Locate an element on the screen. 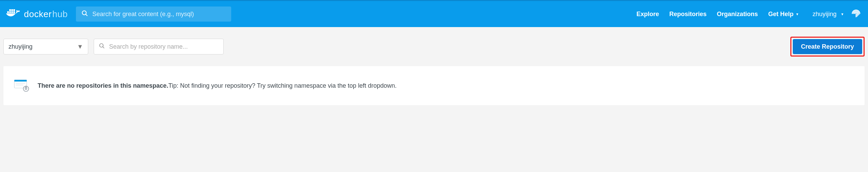  primary-nav: Explore Repositories Organizations Get H… is located at coordinates (749, 14).